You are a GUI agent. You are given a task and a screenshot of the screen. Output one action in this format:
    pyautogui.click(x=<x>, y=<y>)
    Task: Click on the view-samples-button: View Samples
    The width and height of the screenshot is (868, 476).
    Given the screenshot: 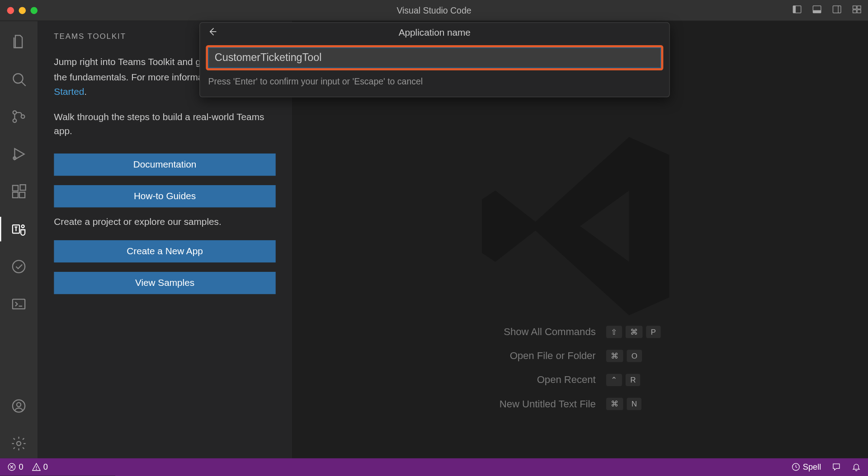 What is the action you would take?
    pyautogui.click(x=165, y=283)
    